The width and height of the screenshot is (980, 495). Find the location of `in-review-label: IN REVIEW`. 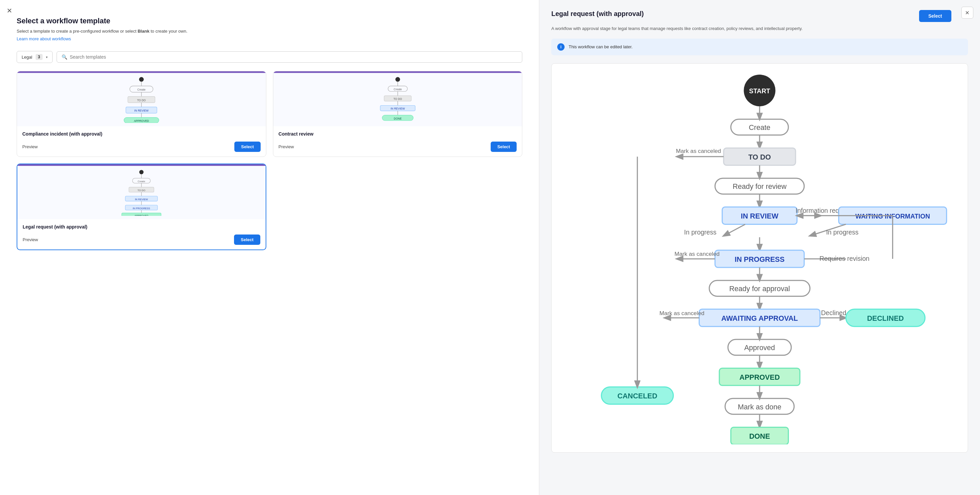

in-review-label: IN REVIEW is located at coordinates (760, 216).